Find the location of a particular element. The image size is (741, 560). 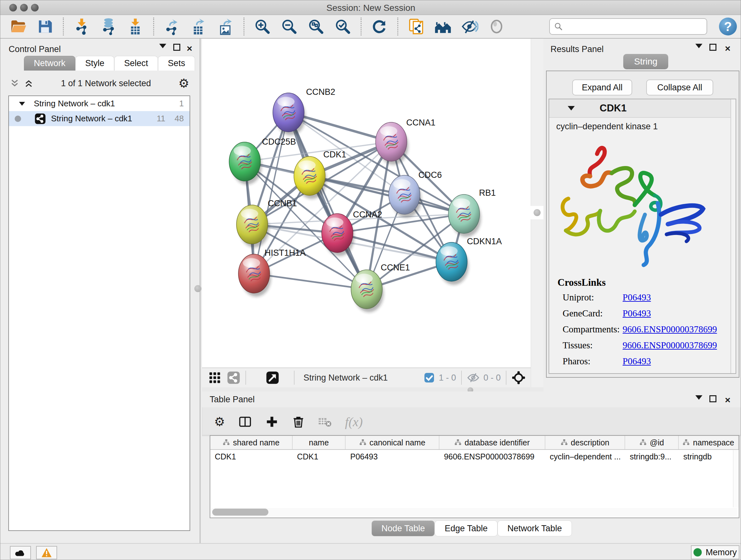

table-row: CDK1CDK1P064939606.ENSP00000378699cyclin… is located at coordinates (474, 456).